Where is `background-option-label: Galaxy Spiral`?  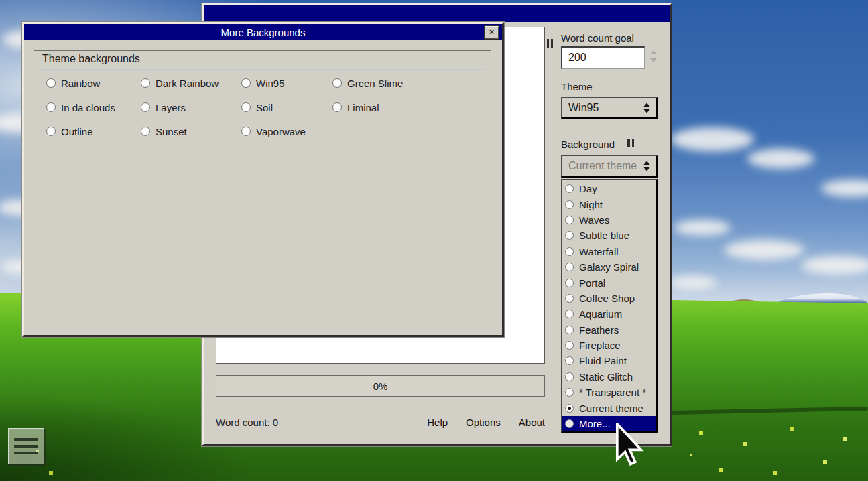
background-option-label: Galaxy Spiral is located at coordinates (609, 267).